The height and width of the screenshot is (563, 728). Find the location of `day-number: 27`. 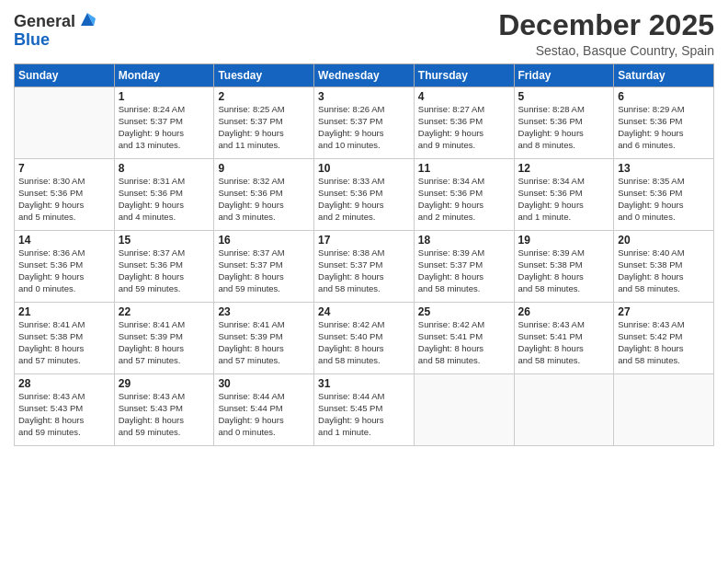

day-number: 27 is located at coordinates (664, 312).